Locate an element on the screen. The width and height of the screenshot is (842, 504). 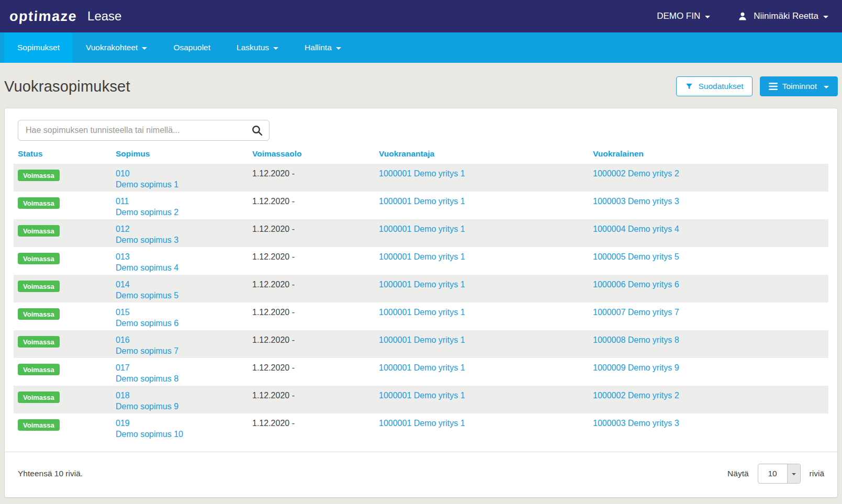
contract-code-link: 017 is located at coordinates (122, 367).